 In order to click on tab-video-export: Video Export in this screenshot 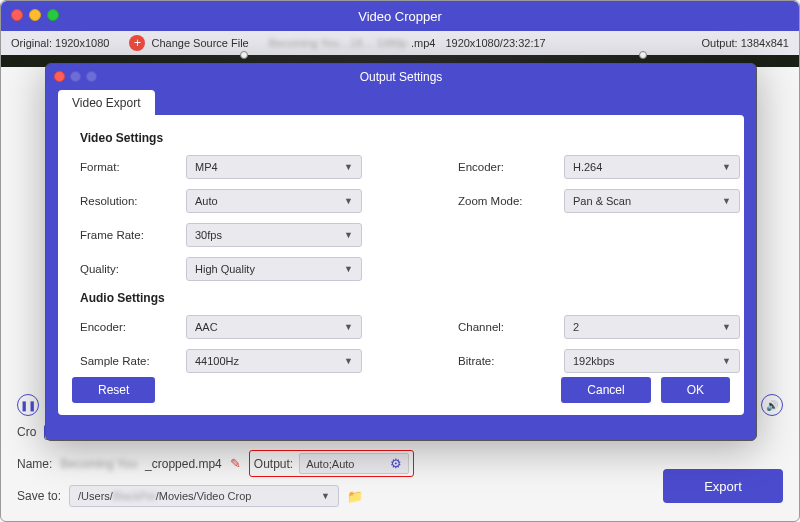, I will do `click(106, 102)`.